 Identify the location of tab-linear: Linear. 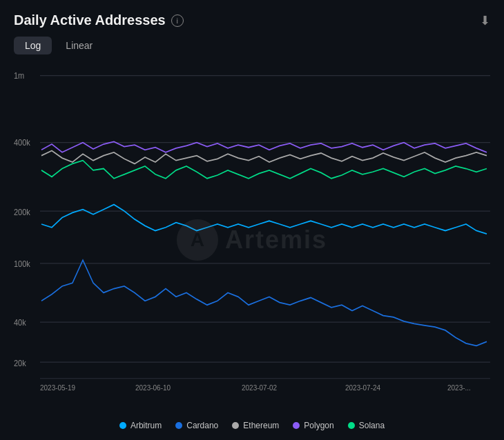
(79, 46).